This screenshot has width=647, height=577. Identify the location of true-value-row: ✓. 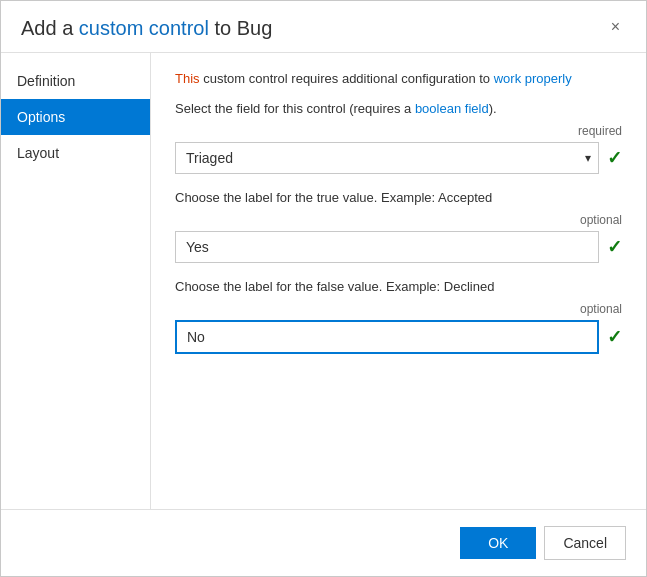
(398, 247).